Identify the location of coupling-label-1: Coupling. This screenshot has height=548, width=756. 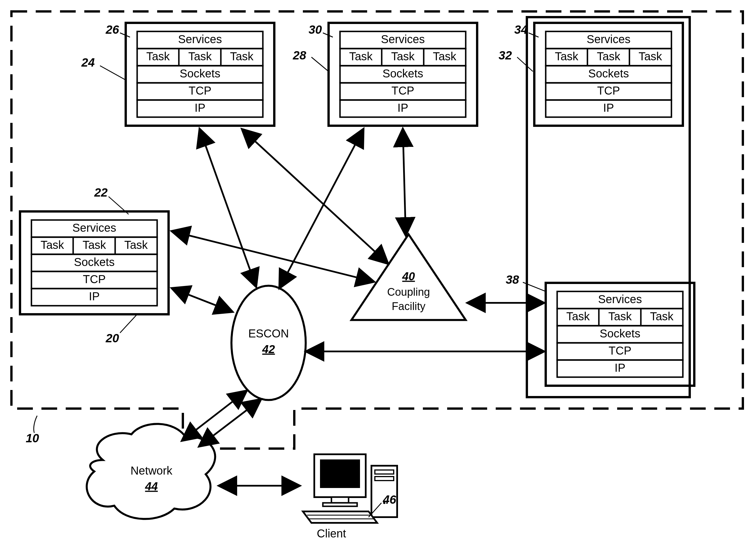
(409, 292).